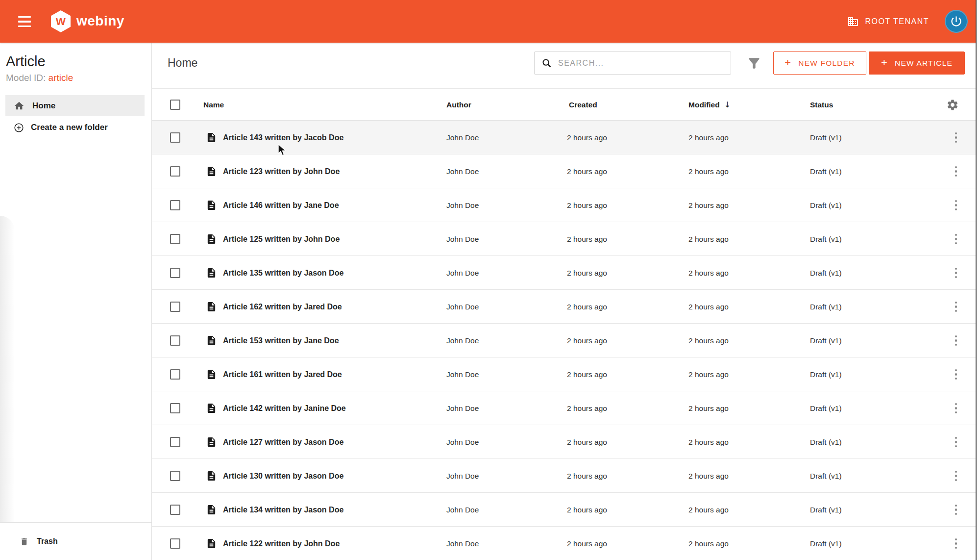 The height and width of the screenshot is (560, 980). I want to click on row-name: Article 130 written by Jason Doe, so click(283, 476).